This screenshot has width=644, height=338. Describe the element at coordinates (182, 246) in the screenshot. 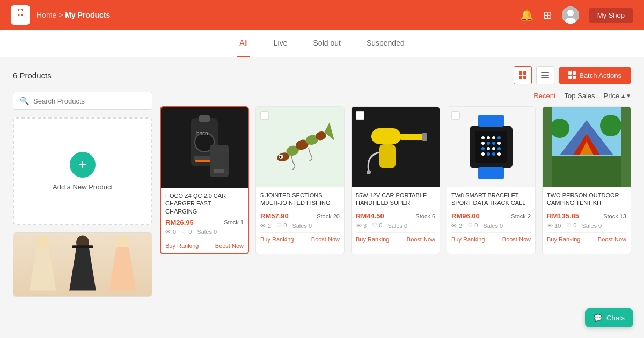

I see `buy-ranking-1: Buy Ranking` at that location.